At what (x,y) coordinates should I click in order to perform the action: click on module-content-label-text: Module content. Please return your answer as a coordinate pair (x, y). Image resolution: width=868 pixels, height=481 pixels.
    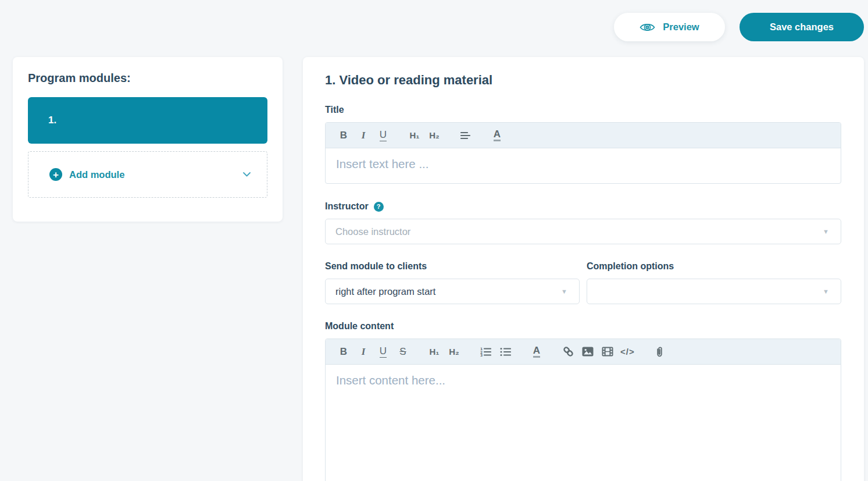
    Looking at the image, I should click on (359, 326).